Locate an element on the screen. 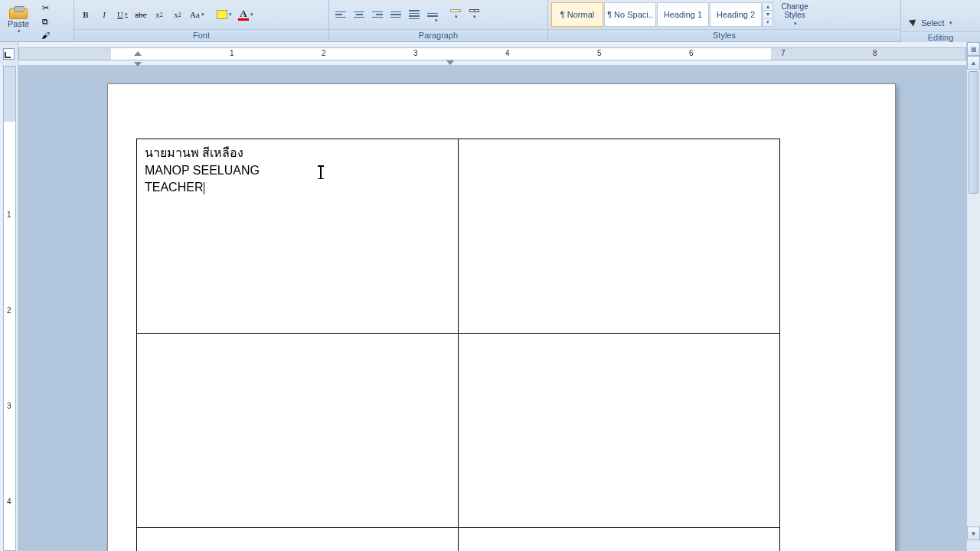 This screenshot has width=980, height=551. ruler-num: 5 is located at coordinates (599, 54).